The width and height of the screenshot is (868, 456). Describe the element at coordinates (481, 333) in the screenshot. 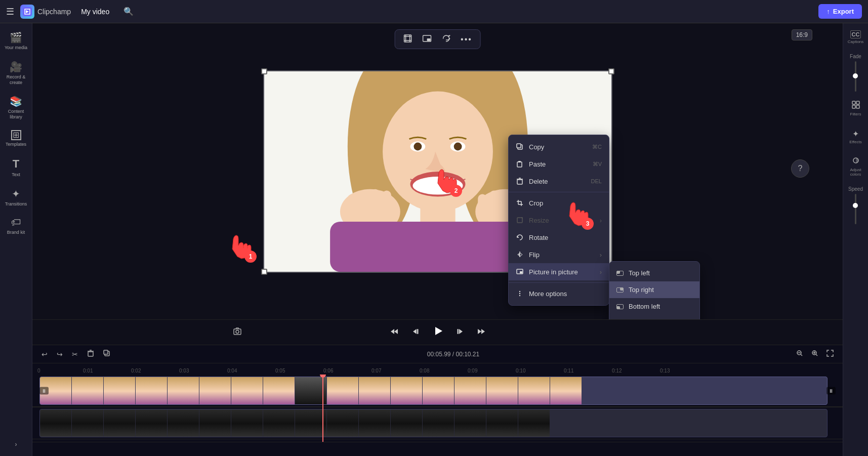

I see `skip-fwd-btn` at that location.